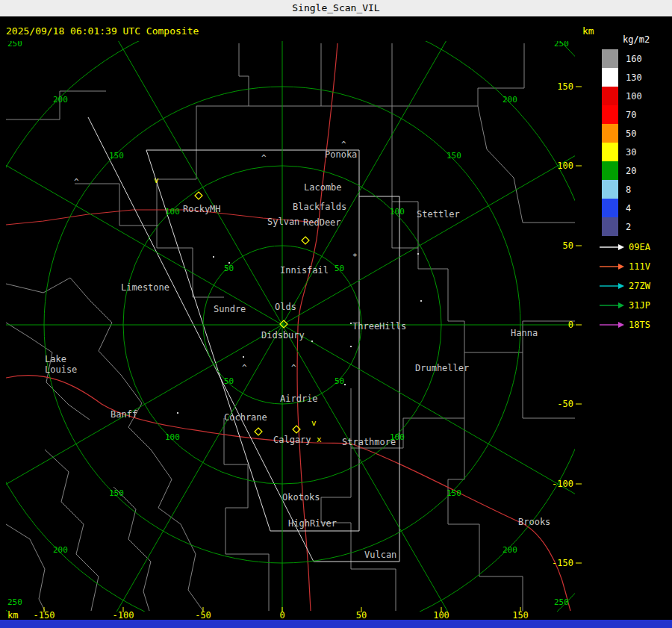 Image resolution: width=672 pixels, height=628 pixels. I want to click on 31jp-arrow-icon, so click(612, 305).